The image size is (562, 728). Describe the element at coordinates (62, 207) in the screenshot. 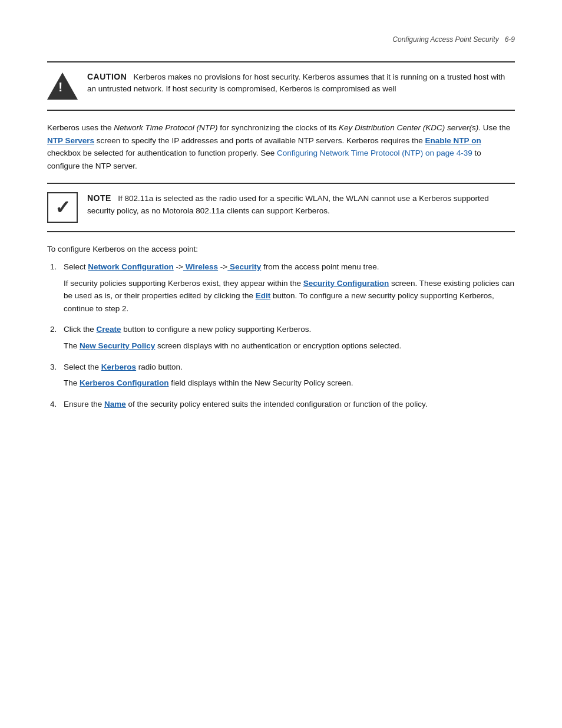

I see `note-icon: ✓` at that location.